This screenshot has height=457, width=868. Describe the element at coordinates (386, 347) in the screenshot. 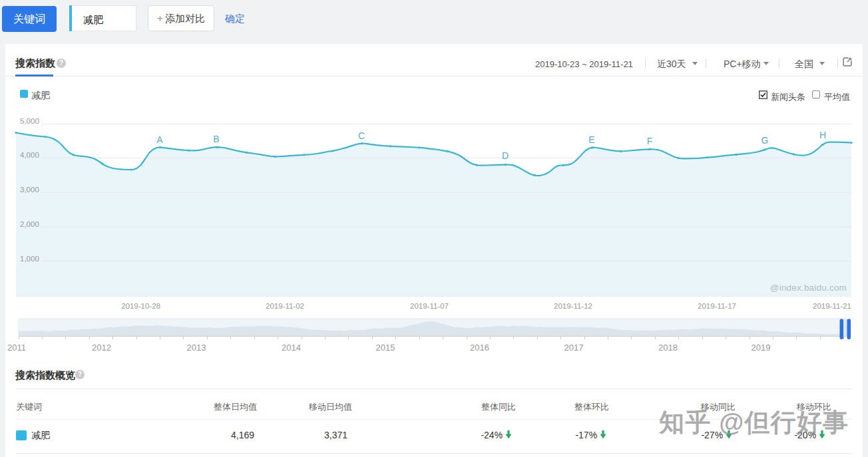

I see `svg-text: 2015` at that location.